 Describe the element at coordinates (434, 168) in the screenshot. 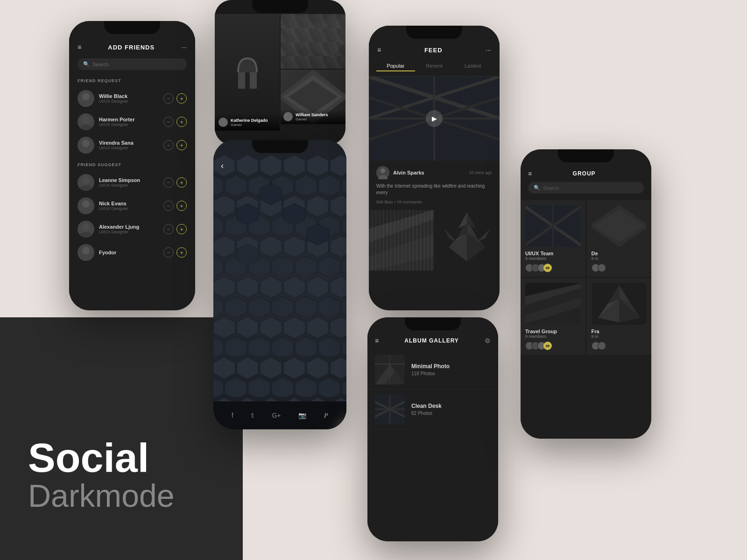

I see `phone-feed: ≡ FEED ··· Popular Recent Lastest` at that location.